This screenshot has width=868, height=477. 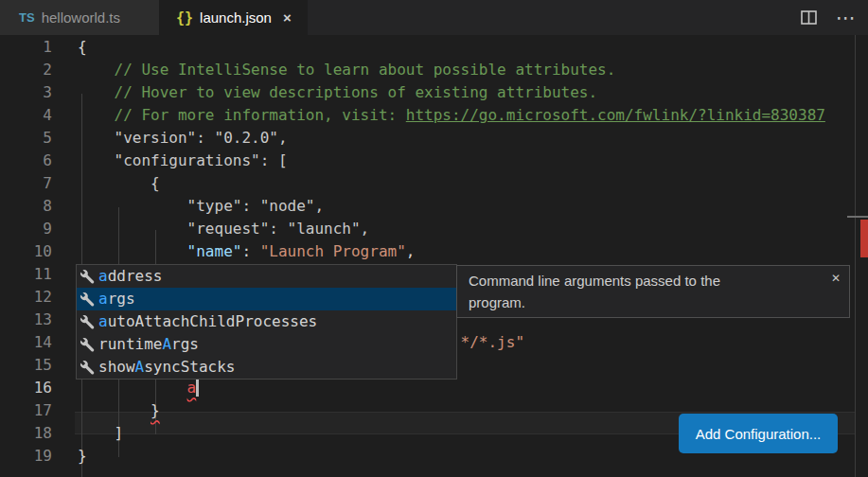 I want to click on overview-ruler, so click(x=856, y=256).